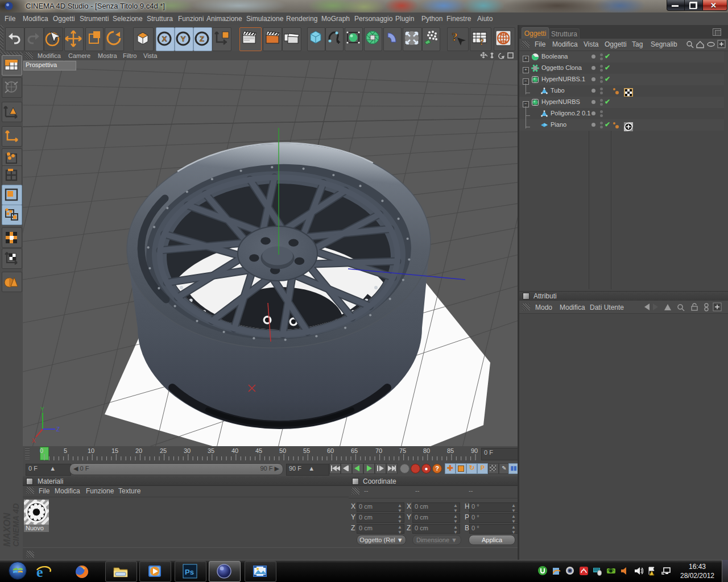 This screenshot has height=582, width=728. Describe the element at coordinates (189, 572) in the screenshot. I see `svg-text: Ps` at that location.